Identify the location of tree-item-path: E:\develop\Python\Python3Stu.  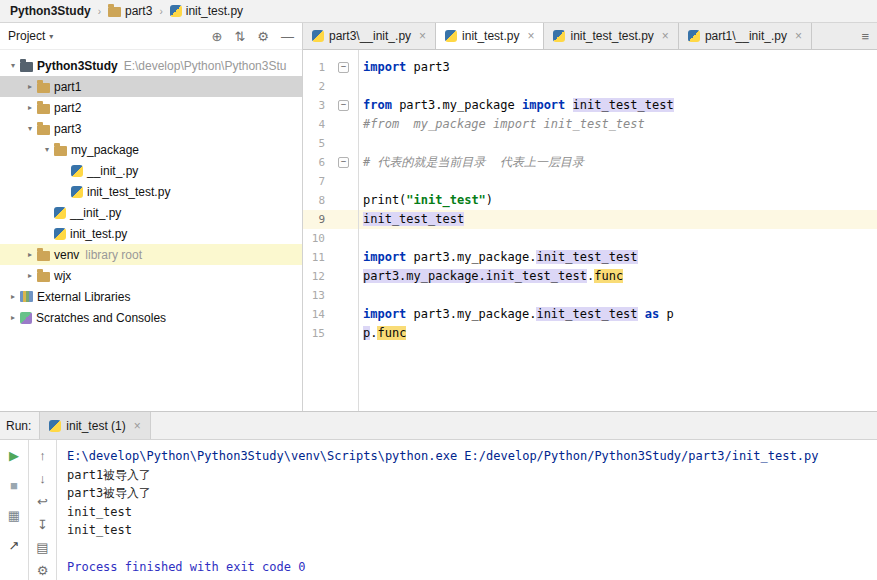
(206, 66).